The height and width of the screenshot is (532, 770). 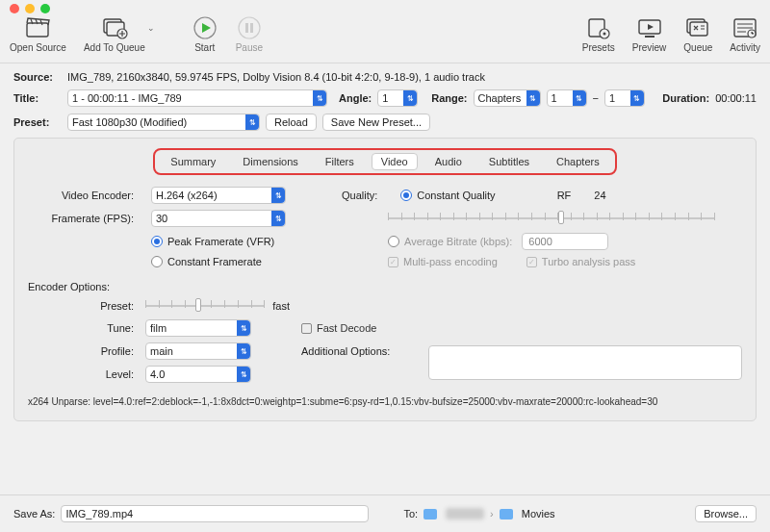 I want to click on presets-icon, so click(x=599, y=28).